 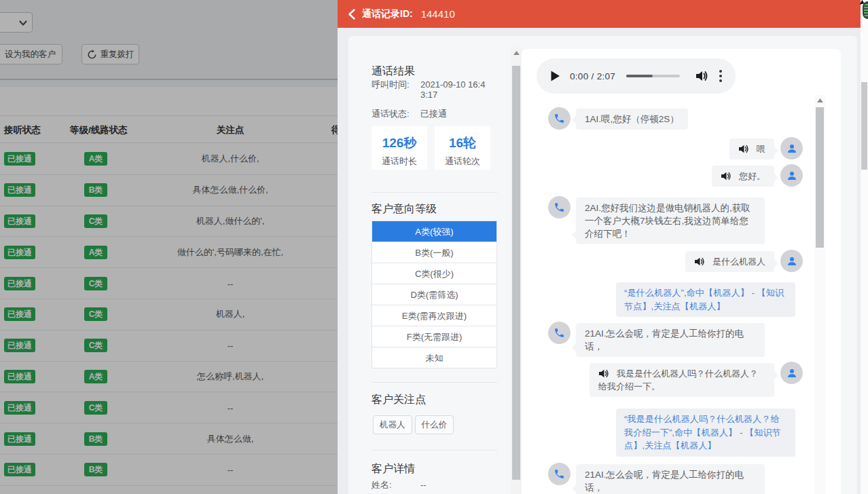 What do you see at coordinates (463, 148) in the screenshot?
I see `rounds-card: 16轮 通话轮次` at bounding box center [463, 148].